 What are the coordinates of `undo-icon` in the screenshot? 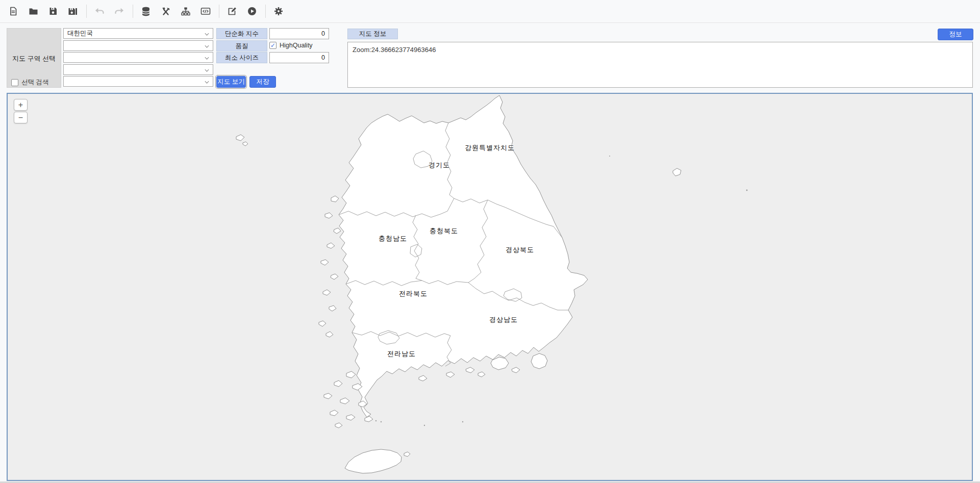 It's located at (99, 11).